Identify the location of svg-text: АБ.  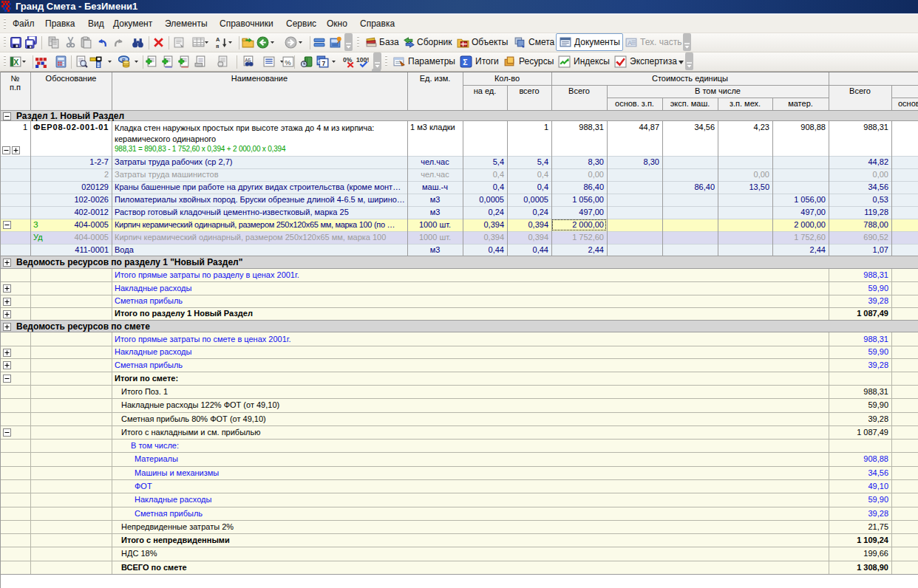
(248, 61).